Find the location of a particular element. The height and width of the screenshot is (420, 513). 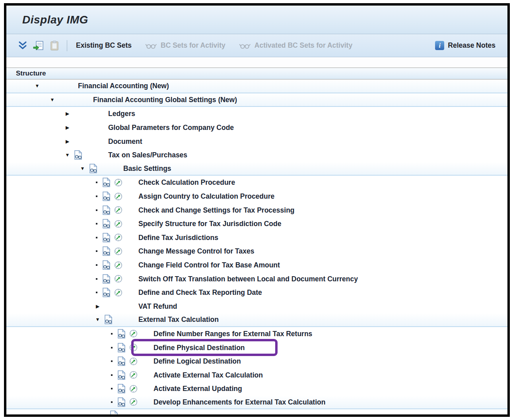

tree-row: ▶ Document is located at coordinates (257, 141).